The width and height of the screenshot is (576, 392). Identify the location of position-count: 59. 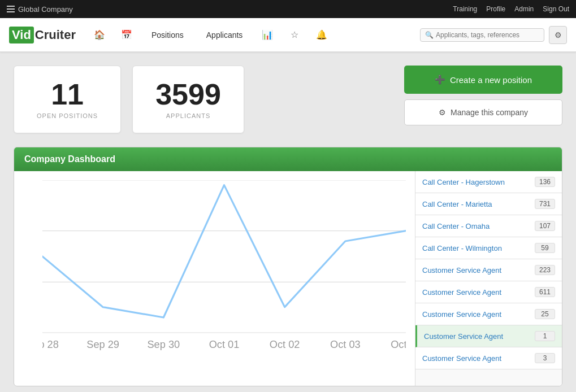
(545, 248).